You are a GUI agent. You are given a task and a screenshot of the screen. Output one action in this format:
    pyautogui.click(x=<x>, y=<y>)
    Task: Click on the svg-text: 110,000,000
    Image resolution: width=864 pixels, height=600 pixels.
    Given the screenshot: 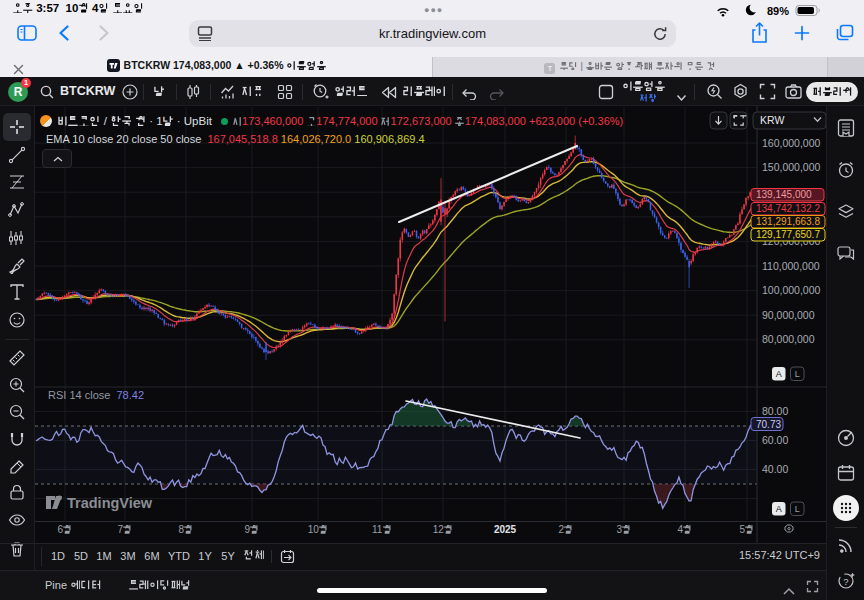 What is the action you would take?
    pyautogui.click(x=791, y=266)
    